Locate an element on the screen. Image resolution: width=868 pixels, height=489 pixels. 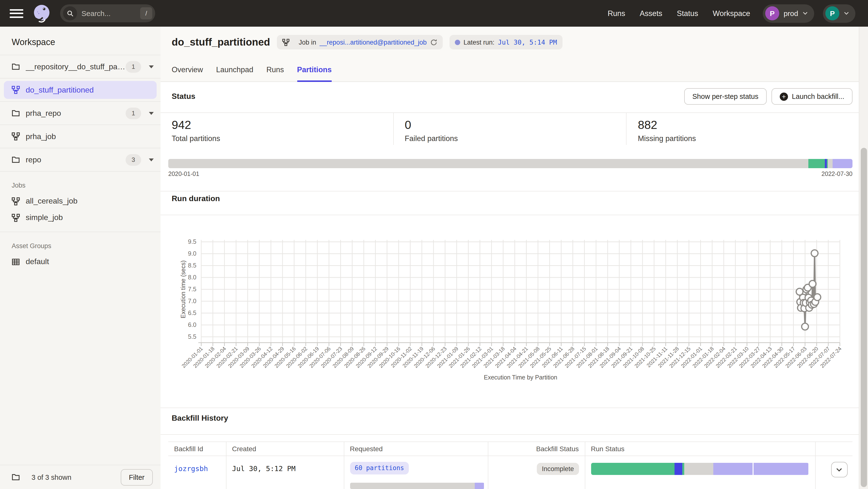
nav-workspace: Workspace is located at coordinates (731, 13).